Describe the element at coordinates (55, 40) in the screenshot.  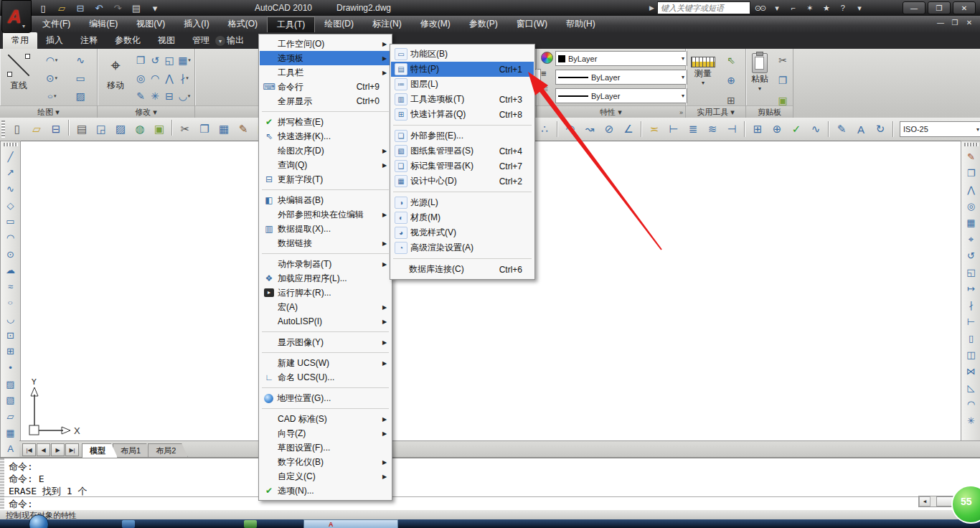
I see `ribbon-tab-2: 插入` at that location.